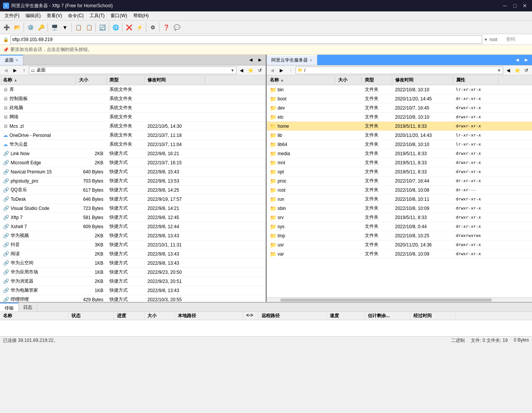 The height and width of the screenshot is (413, 532). I want to click on list-item: 📁media 文件夹 2019/5/11, 8:33 drwxr-xr-x, so click(400, 154).